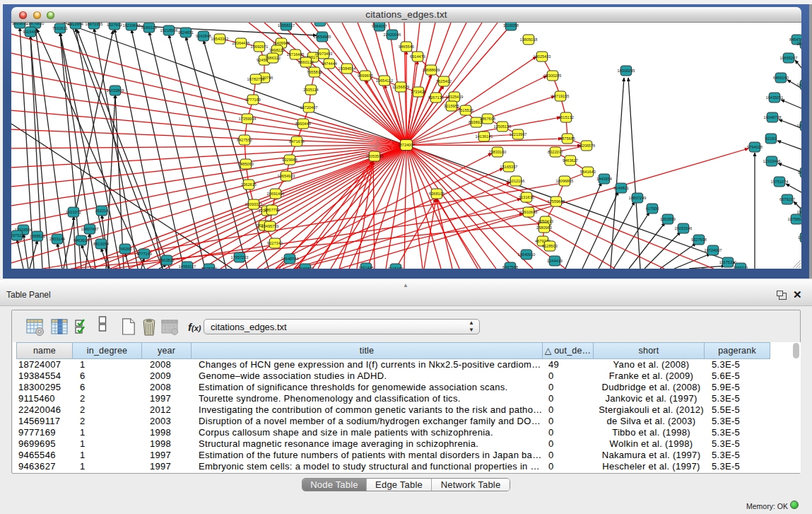  I want to click on svg-text: 11156829, so click(401, 87).